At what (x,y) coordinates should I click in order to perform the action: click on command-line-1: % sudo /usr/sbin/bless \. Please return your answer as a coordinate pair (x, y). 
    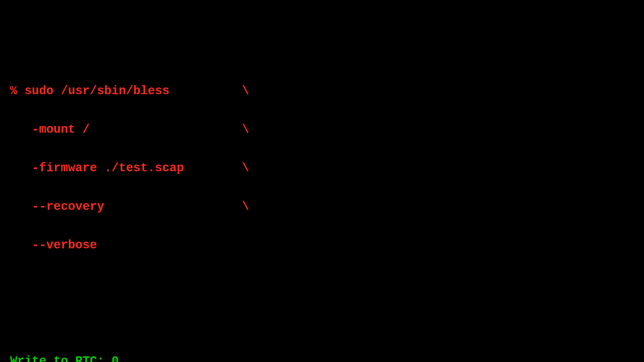
    Looking at the image, I should click on (327, 91).